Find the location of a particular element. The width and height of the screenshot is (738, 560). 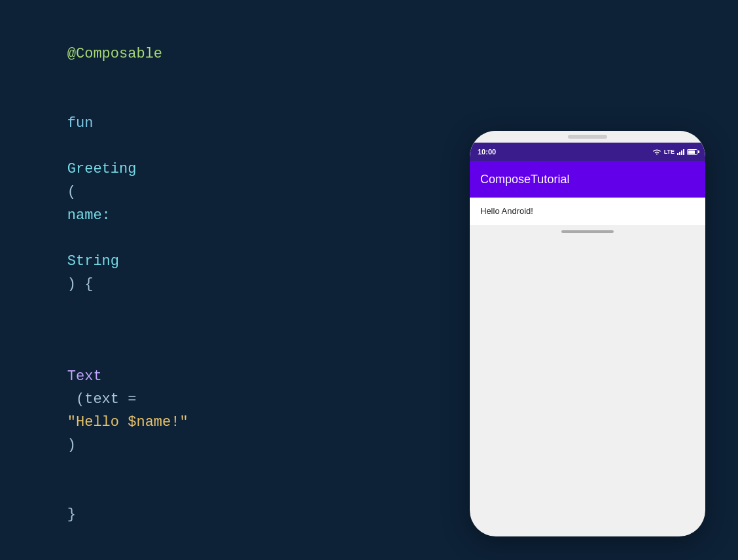

code-line-1: @Composable is located at coordinates (369, 54).